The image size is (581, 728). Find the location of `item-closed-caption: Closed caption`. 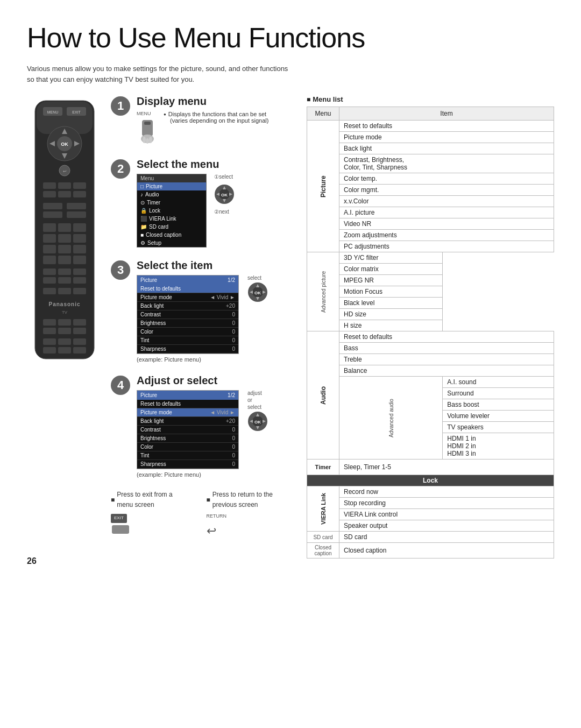

item-closed-caption: Closed caption is located at coordinates (447, 551).